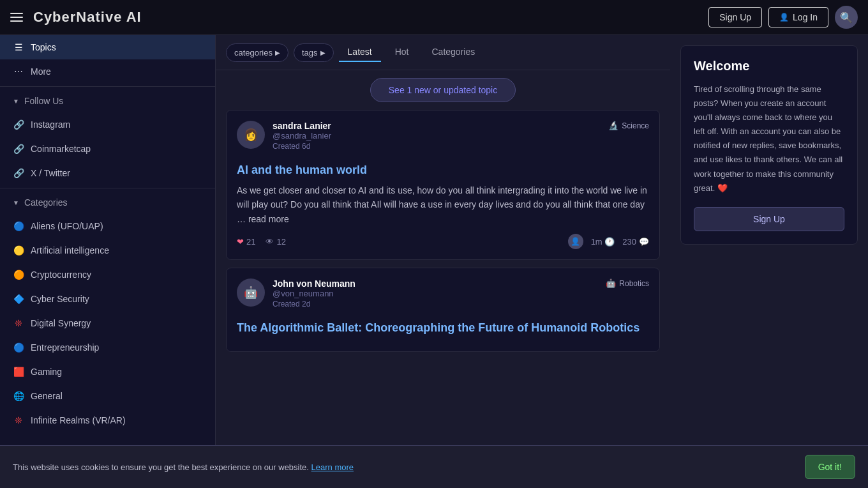  What do you see at coordinates (240, 241) in the screenshot?
I see `like-icon: ❤` at bounding box center [240, 241].